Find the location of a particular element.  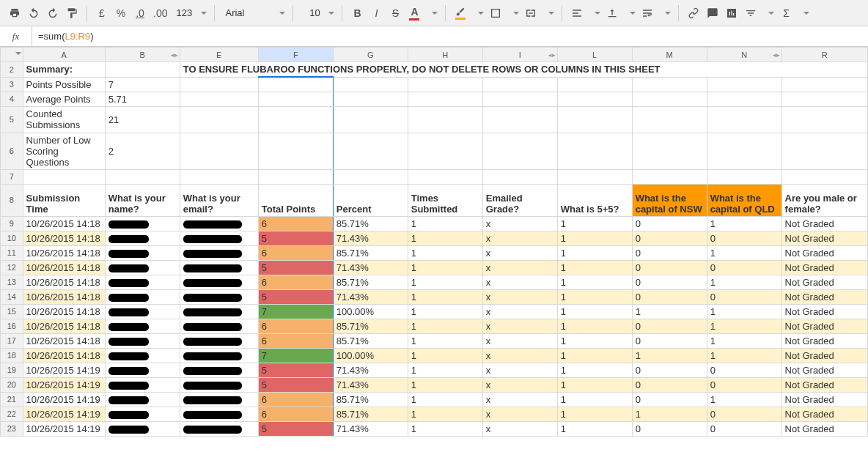

h-align-more is located at coordinates (595, 13).